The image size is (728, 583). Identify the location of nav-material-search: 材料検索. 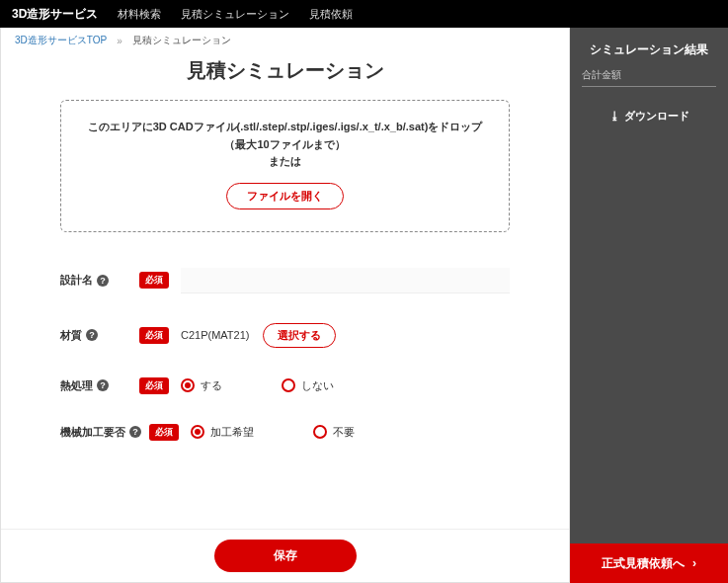
(139, 14).